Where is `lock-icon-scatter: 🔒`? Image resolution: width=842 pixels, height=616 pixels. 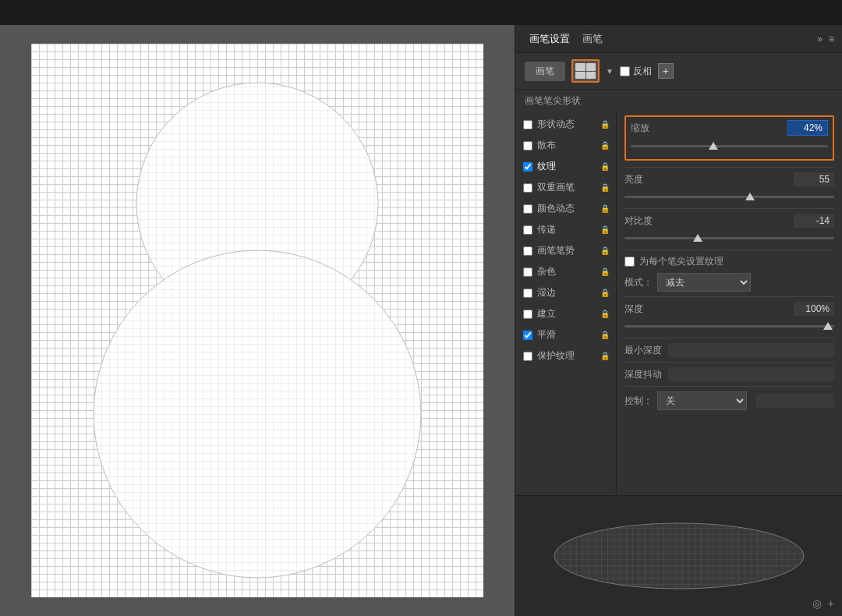
lock-icon-scatter: 🔒 is located at coordinates (605, 145).